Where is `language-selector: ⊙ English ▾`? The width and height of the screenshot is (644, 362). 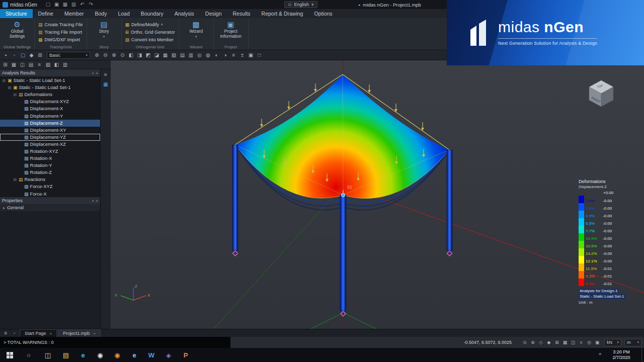
language-selector: ⊙ English ▾ is located at coordinates (301, 5).